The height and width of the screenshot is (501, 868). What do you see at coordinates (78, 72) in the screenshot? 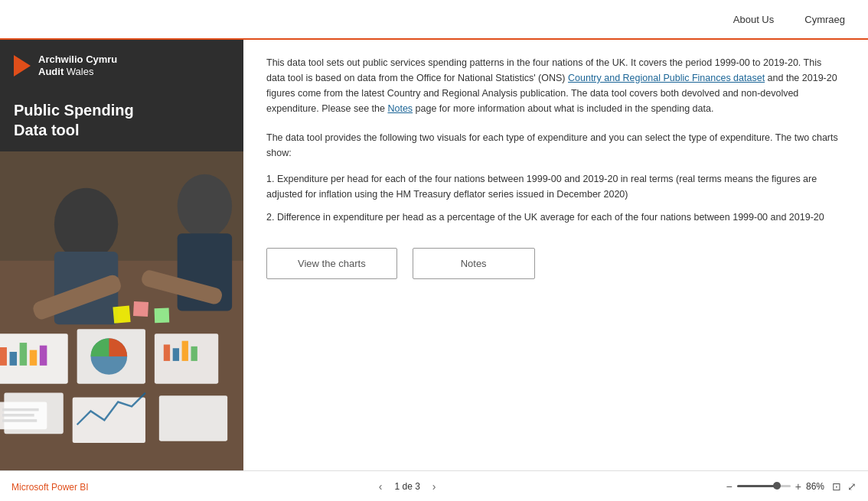
I see `logo-line2: Audit Wales` at bounding box center [78, 72].